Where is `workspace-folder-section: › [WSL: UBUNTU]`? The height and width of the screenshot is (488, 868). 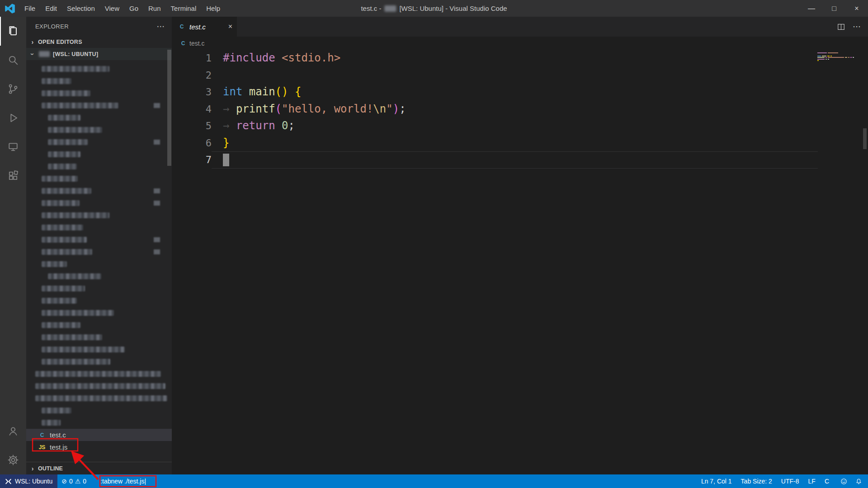
workspace-folder-section: › [WSL: UBUNTU] is located at coordinates (99, 54).